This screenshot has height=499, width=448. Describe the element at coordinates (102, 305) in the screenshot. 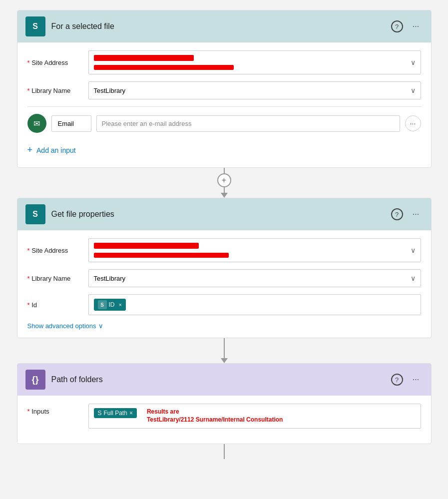

I see `id-tag-icon-2: S` at that location.